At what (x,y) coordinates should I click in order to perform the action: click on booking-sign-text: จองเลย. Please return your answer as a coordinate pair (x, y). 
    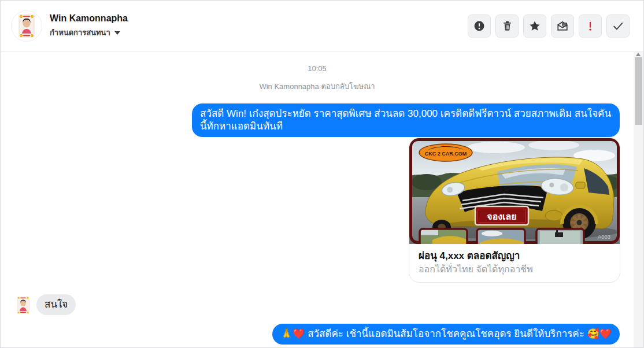
    Looking at the image, I should click on (502, 216).